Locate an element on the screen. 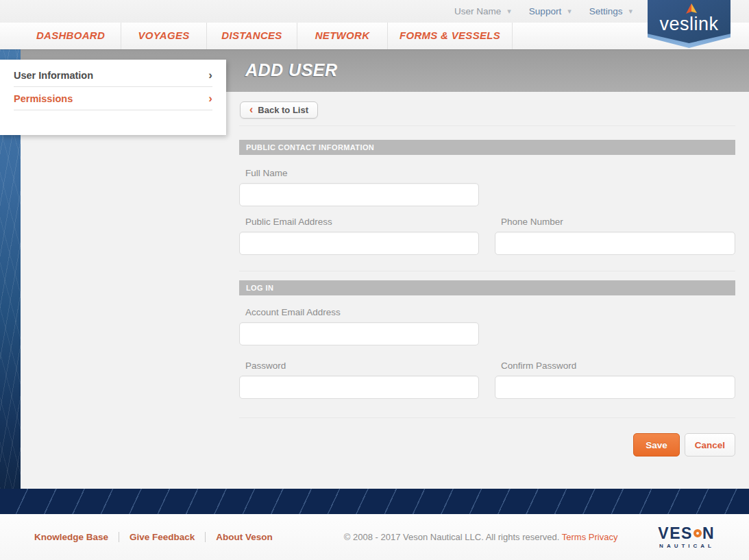 The width and height of the screenshot is (749, 560). password-field is located at coordinates (359, 387).